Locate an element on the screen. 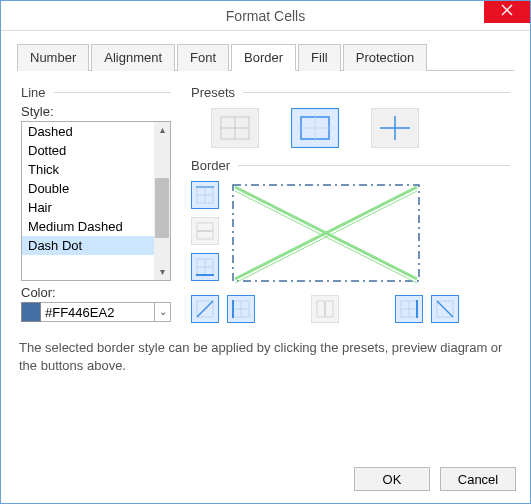 The height and width of the screenshot is (504, 531). tab-strip: Number Alignment Font Border Fill Protec… is located at coordinates (266, 57).